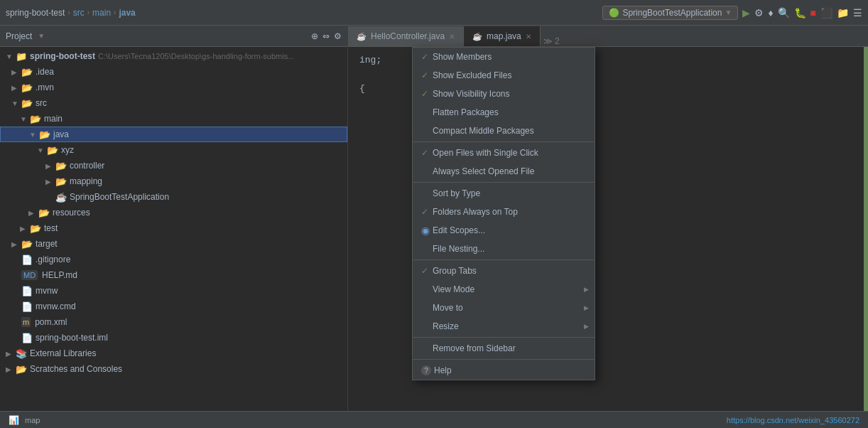 The image size is (868, 428). What do you see at coordinates (27, 260) in the screenshot?
I see `file-icon: 📄` at bounding box center [27, 260].